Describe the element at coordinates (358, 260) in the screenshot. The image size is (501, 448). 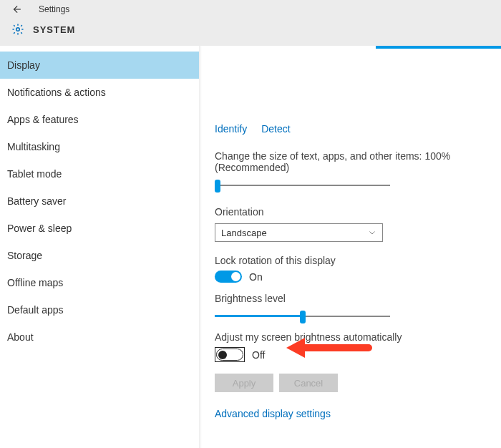
I see `lock-label: Lock rotation of this display` at that location.